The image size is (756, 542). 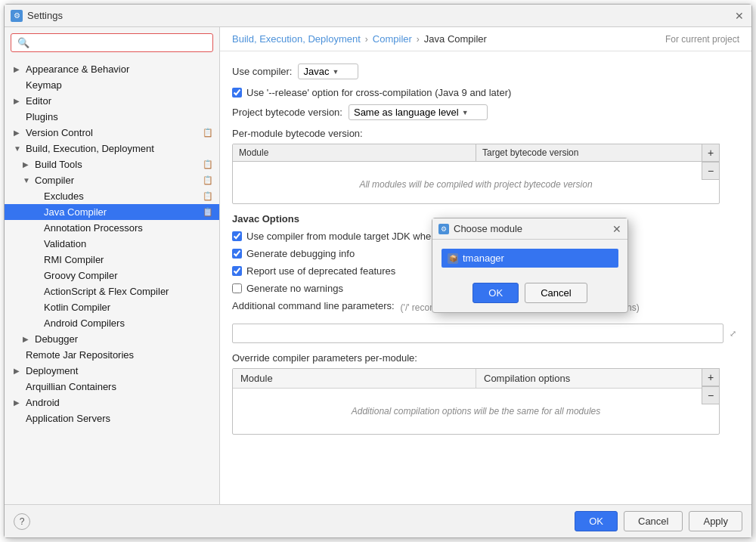 What do you see at coordinates (476, 174) in the screenshot?
I see `per-module-table: Module Target bytecode version All modul…` at bounding box center [476, 174].